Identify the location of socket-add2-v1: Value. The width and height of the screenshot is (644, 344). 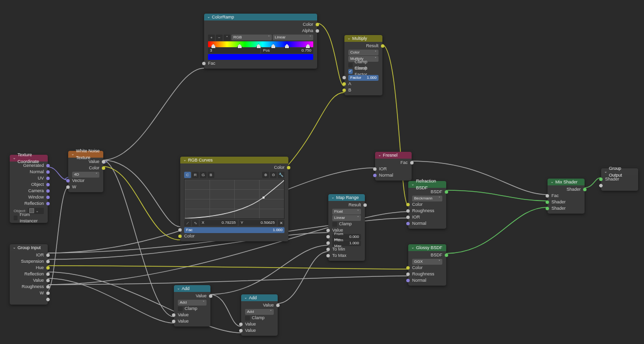
(259, 324).